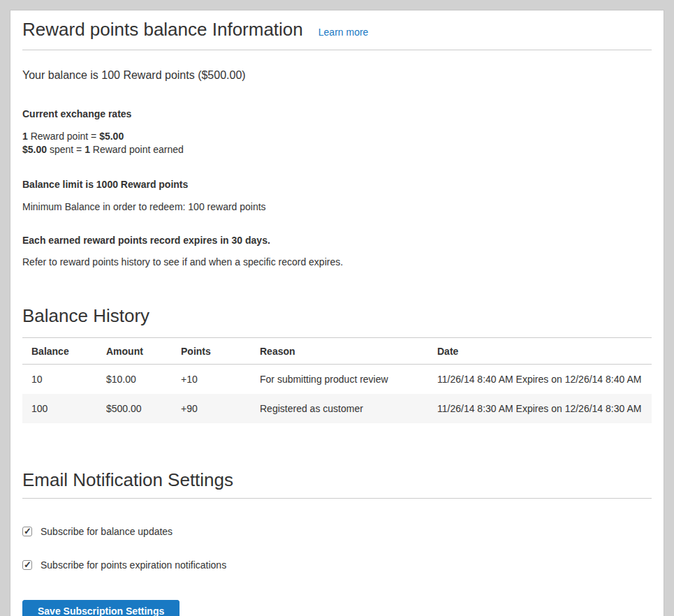 The height and width of the screenshot is (616, 674). What do you see at coordinates (25, 136) in the screenshot?
I see `rate1-points: 1` at bounding box center [25, 136].